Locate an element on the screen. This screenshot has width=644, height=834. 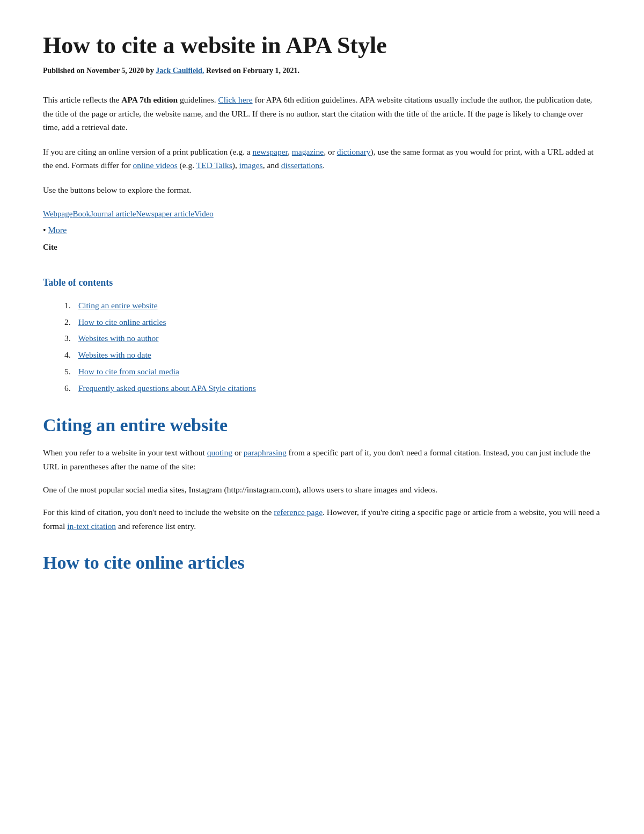
images-link: images is located at coordinates (251, 165).